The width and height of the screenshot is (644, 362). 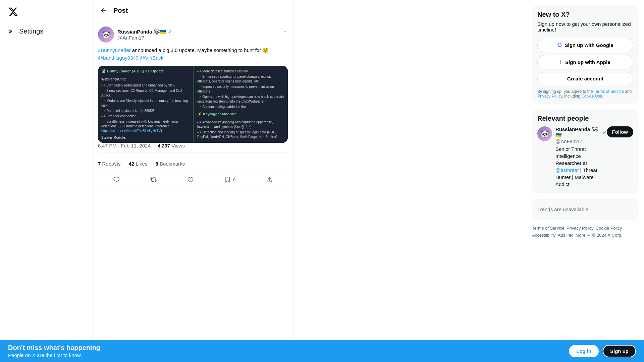 I want to click on follow-button: Follow, so click(x=620, y=132).